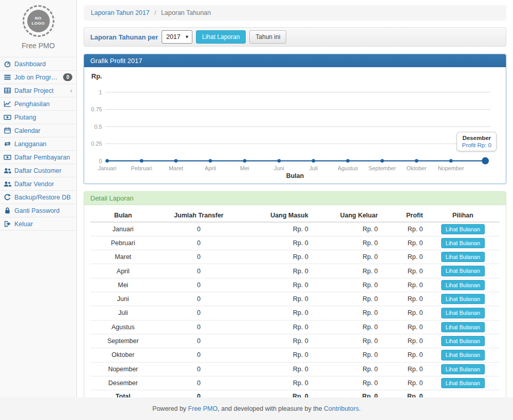  What do you see at coordinates (34, 184) in the screenshot?
I see `sidebar-item-label: Daftar Vendor` at bounding box center [34, 184].